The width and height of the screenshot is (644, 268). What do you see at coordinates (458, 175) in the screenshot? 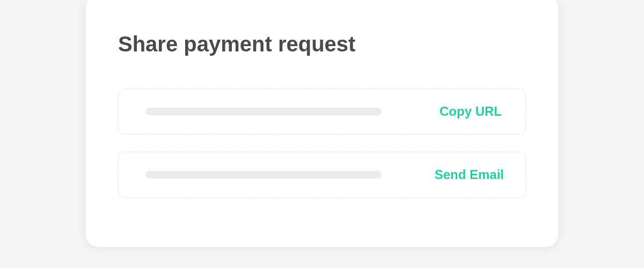
I see `send-email-button: Send Email` at bounding box center [458, 175].